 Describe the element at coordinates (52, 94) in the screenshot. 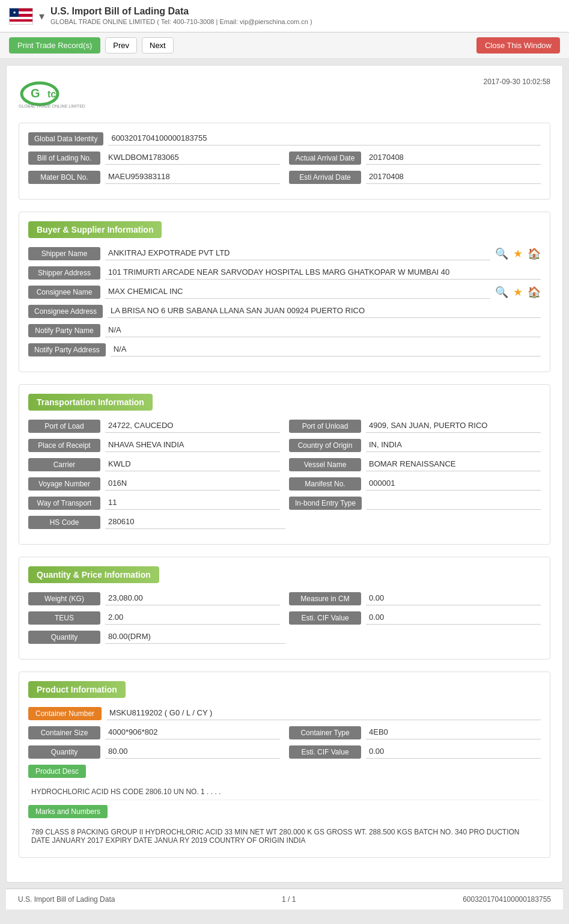

I see `svg-text: tc` at that location.